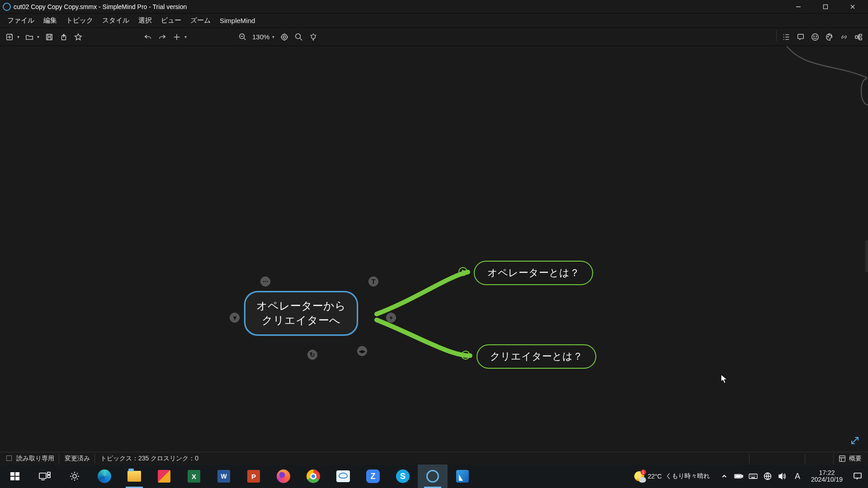 The height and width of the screenshot is (488, 868). Describe the element at coordinates (858, 476) in the screenshot. I see `tray-notifications-icon` at that location.